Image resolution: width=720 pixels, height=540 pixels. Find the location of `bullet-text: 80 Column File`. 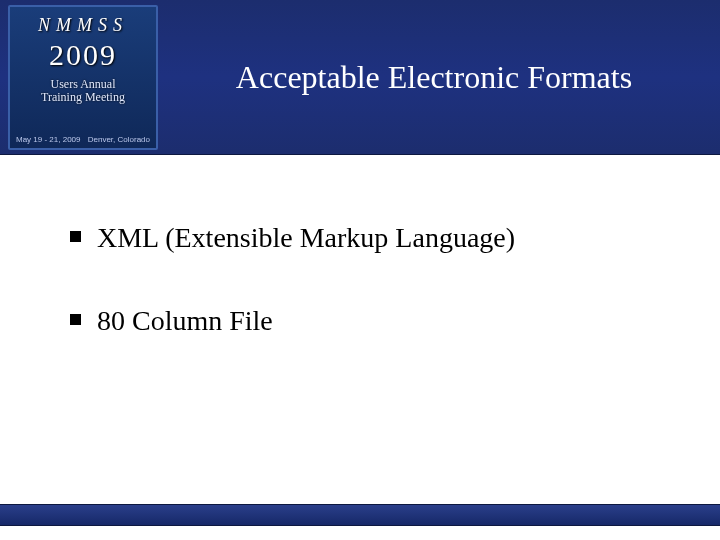

bullet-text: 80 Column File is located at coordinates (185, 320).